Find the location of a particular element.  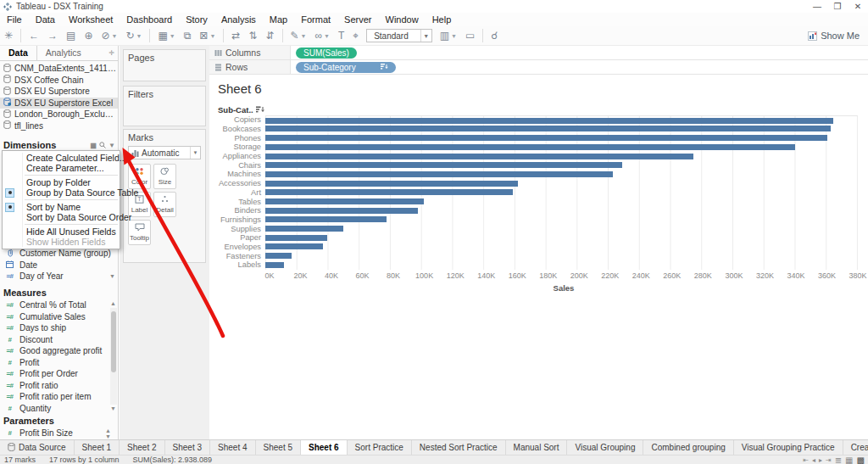

rows-shelf: Rows Sub-Category is located at coordinates (539, 68).